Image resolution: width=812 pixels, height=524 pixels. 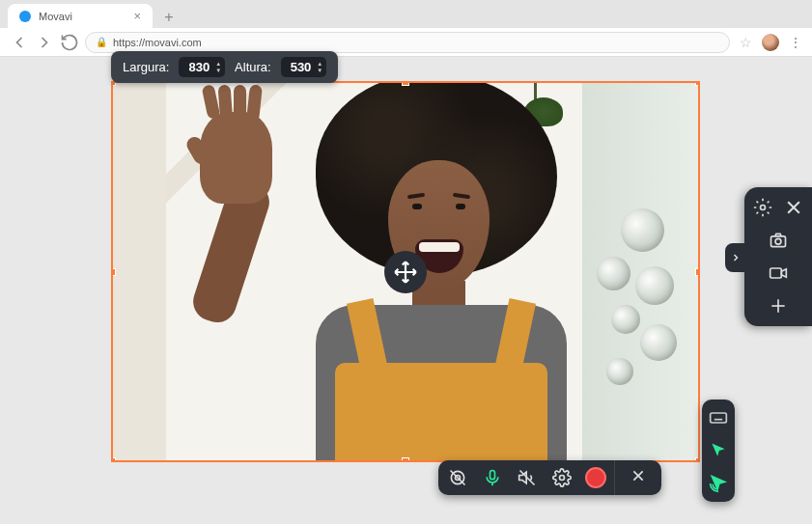 I want to click on resize-handle-tm, so click(x=406, y=83).